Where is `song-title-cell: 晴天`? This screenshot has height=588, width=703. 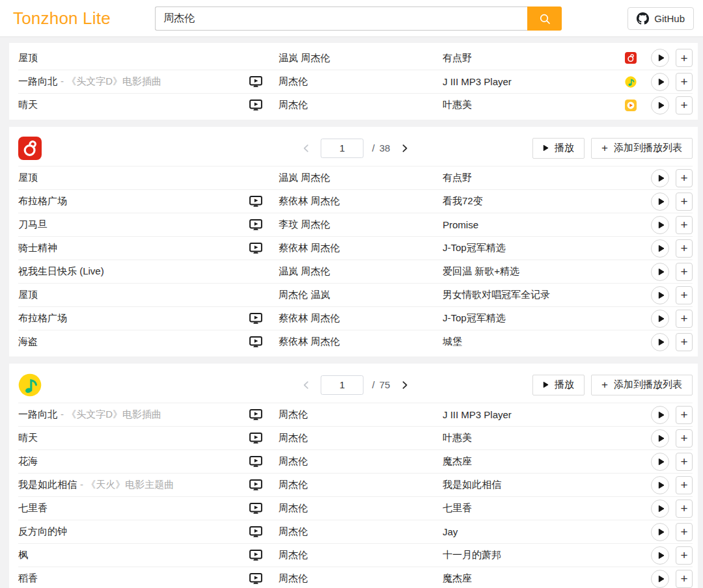 song-title-cell: 晴天 is located at coordinates (134, 105).